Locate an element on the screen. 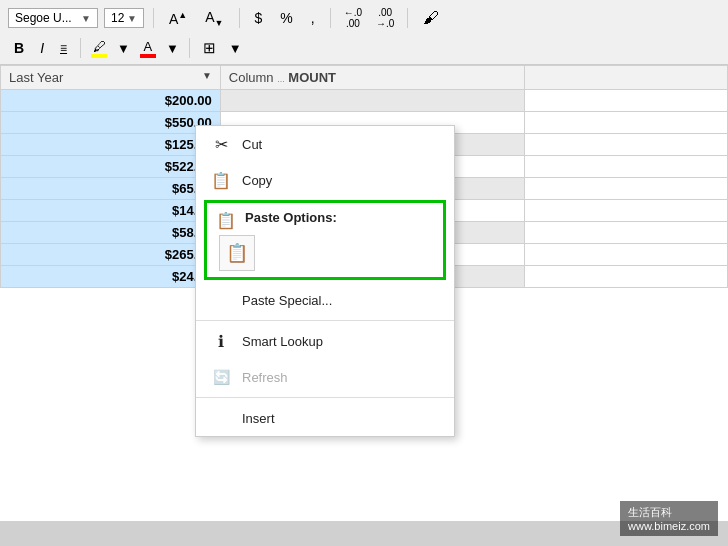 This screenshot has height=546, width=728. watermark: 生活百科 www.bimeiz.com is located at coordinates (669, 518).